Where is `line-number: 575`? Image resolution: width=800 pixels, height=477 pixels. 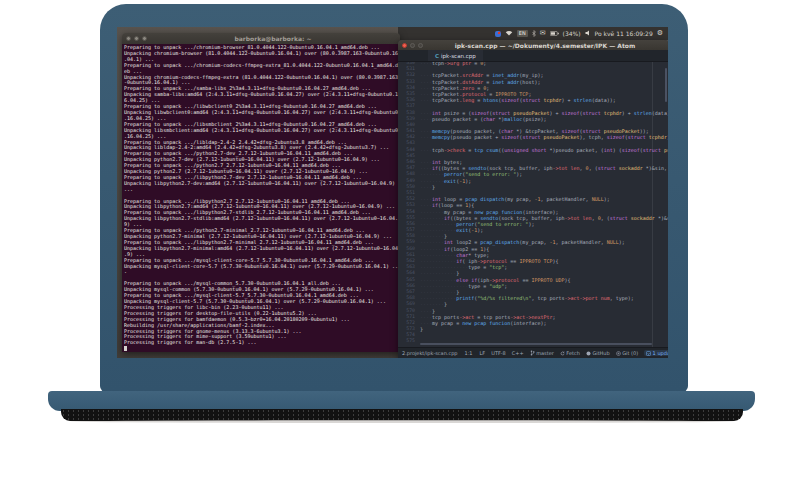
line-number: 575 is located at coordinates (408, 341).